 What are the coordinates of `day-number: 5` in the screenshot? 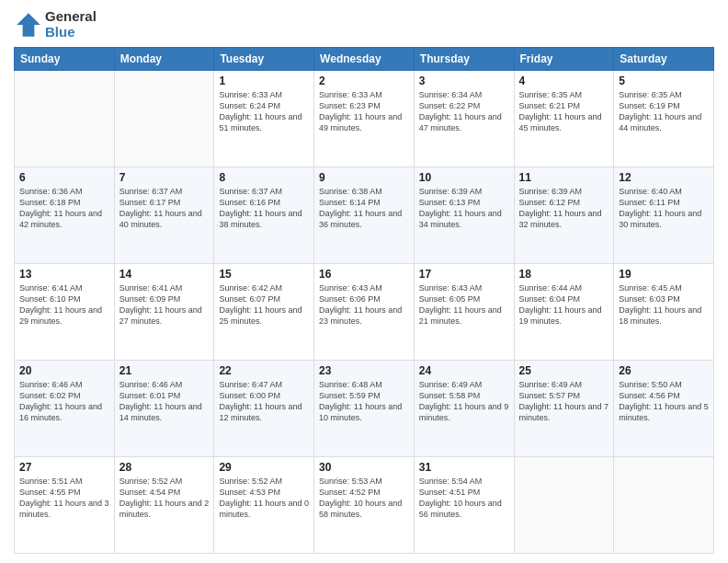 It's located at (664, 81).